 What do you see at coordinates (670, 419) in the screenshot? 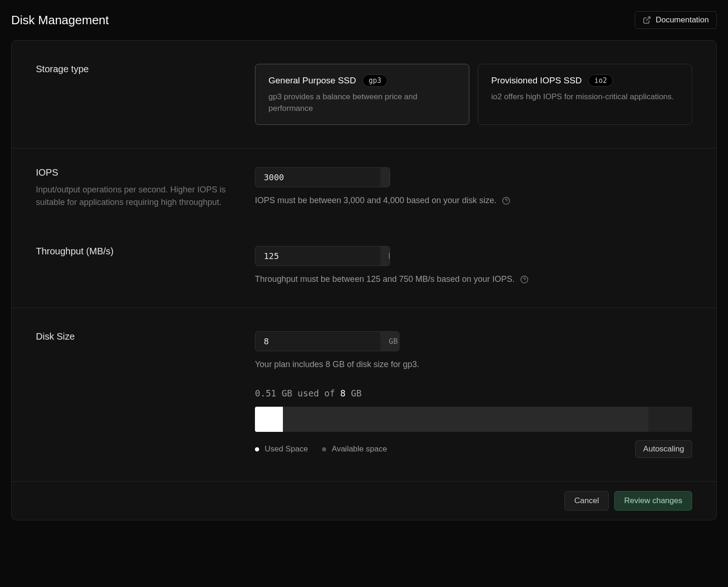
I see `progress-plan-overlay` at bounding box center [670, 419].